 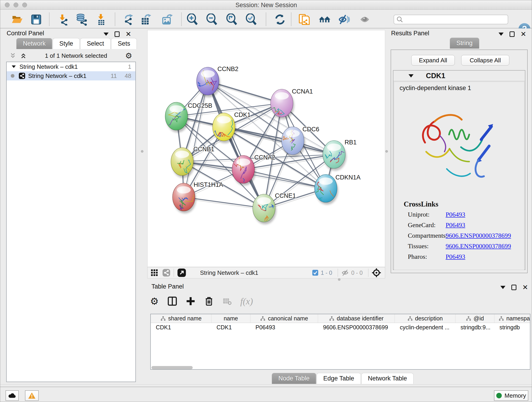 I want to click on export-table-button, so click(x=146, y=19).